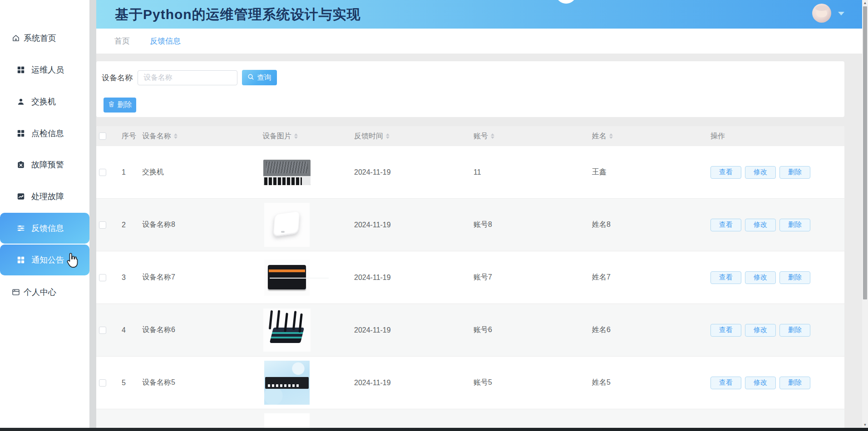 The image size is (868, 431). What do you see at coordinates (48, 165) in the screenshot?
I see `sidebar-item-label: 故障预警` at bounding box center [48, 165].